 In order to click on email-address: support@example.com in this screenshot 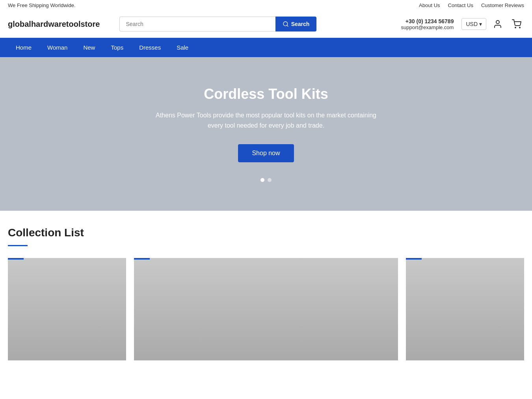, I will do `click(428, 28)`.